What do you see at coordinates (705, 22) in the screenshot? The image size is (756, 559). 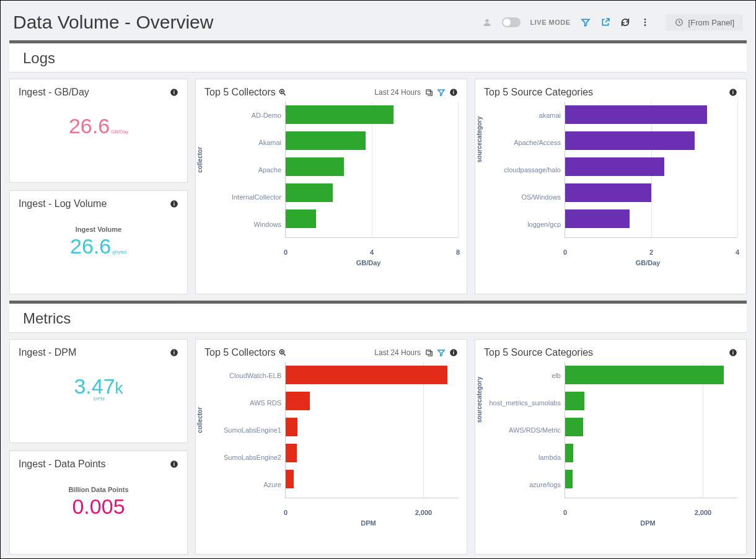 I see `time-range-selector: [From Panel]` at bounding box center [705, 22].